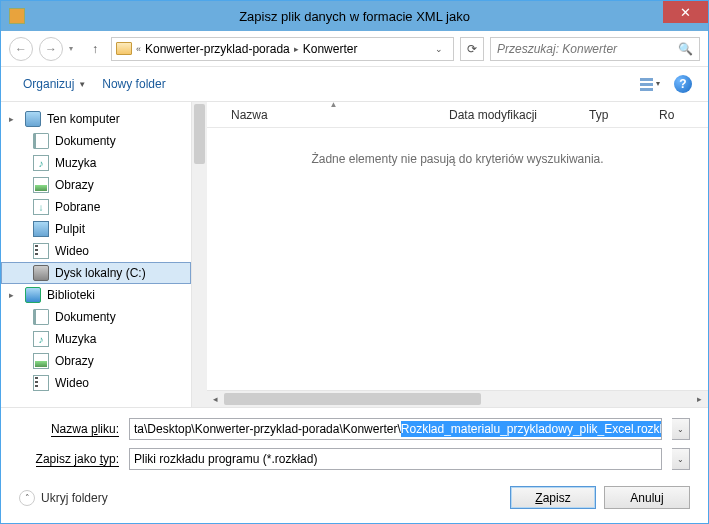  I want to click on filetype-label: Zapisz jako typ:, so click(69, 459).